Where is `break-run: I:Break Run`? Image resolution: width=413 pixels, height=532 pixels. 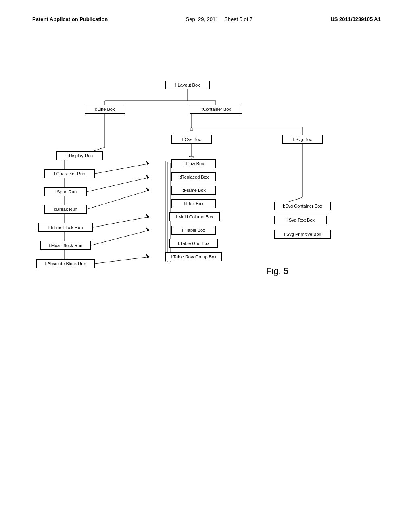 break-run: I:Break Run is located at coordinates (65, 209).